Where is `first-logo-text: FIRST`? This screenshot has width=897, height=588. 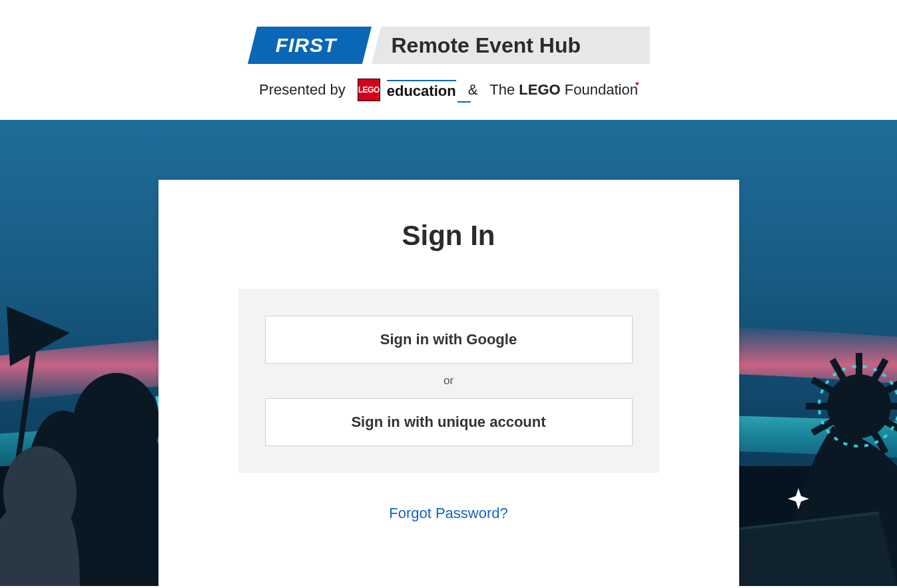 first-logo-text: FIRST is located at coordinates (310, 45).